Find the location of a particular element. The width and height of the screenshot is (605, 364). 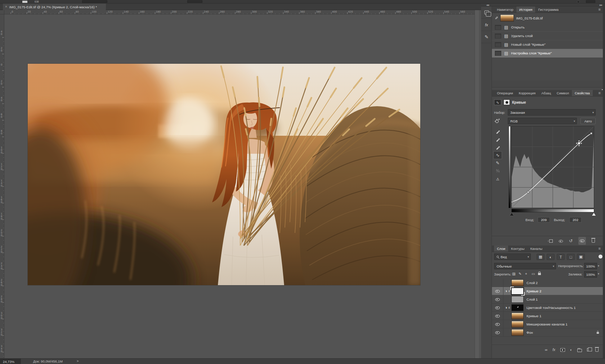

tab: Каналы is located at coordinates (536, 248).